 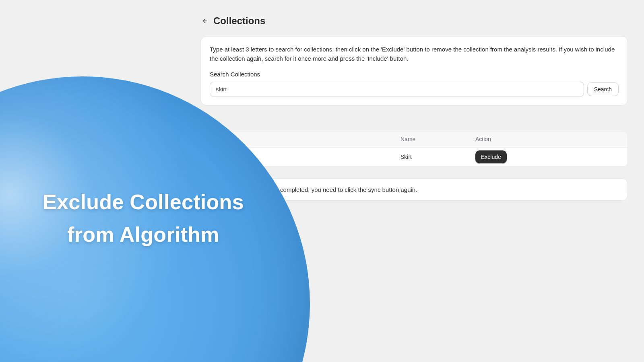 What do you see at coordinates (414, 140) in the screenshot?
I see `table-header: Name Action` at bounding box center [414, 140].